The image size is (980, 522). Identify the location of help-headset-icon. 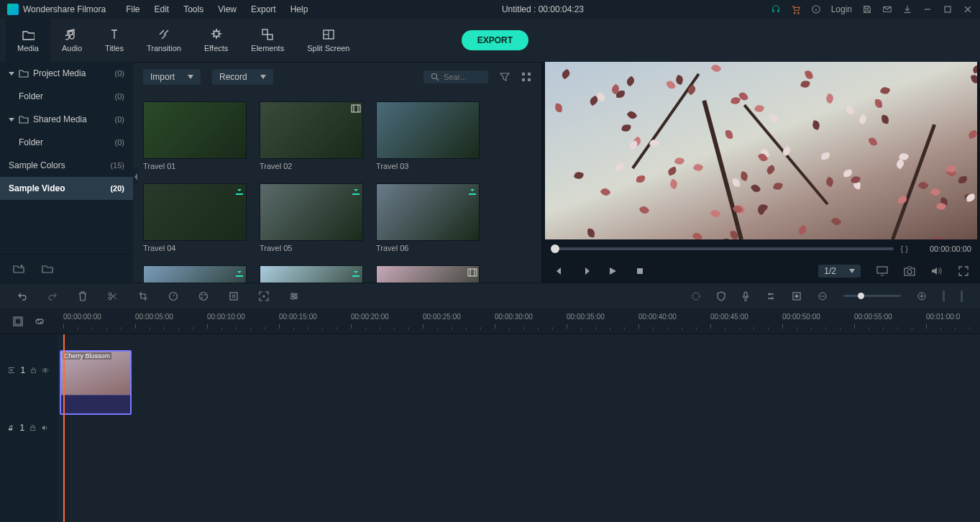
(776, 9).